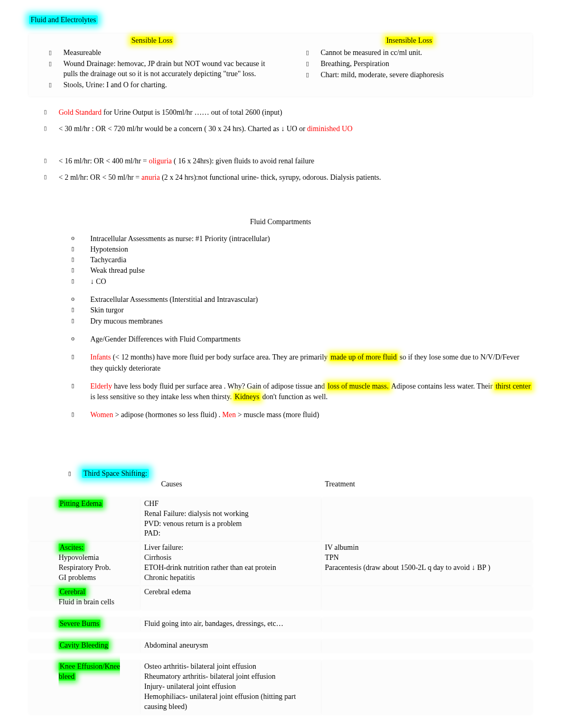  I want to click on age-gender-section: Age/Gender Differences with Fluid Compar…, so click(302, 339).